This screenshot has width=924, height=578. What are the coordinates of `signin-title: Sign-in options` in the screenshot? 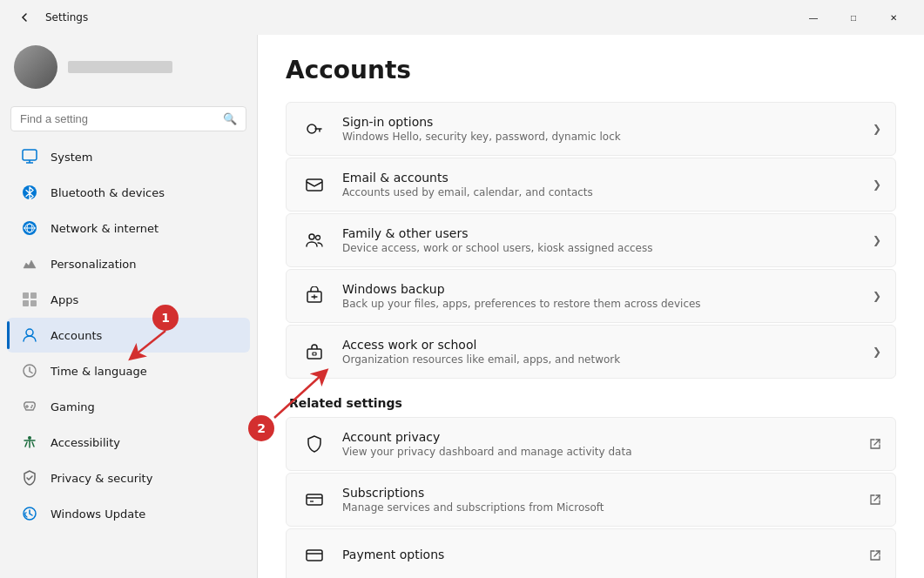 It's located at (601, 122).